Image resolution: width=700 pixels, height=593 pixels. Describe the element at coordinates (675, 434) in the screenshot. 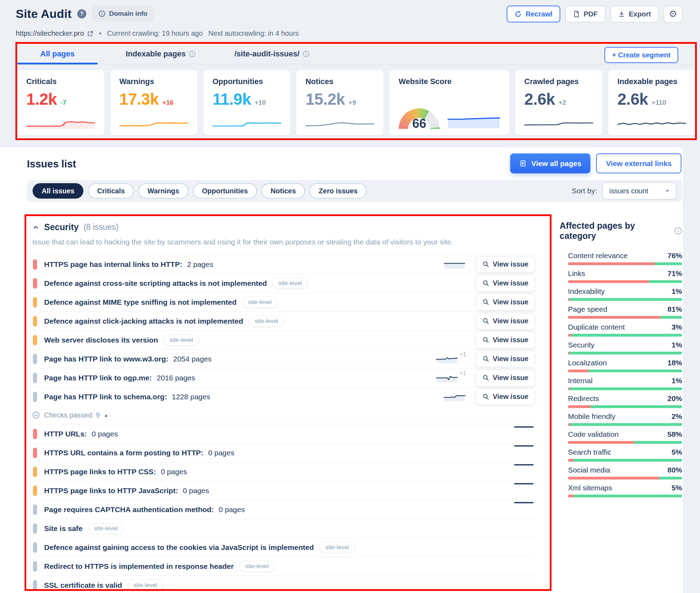

I see `category-percentage: 58%` at that location.